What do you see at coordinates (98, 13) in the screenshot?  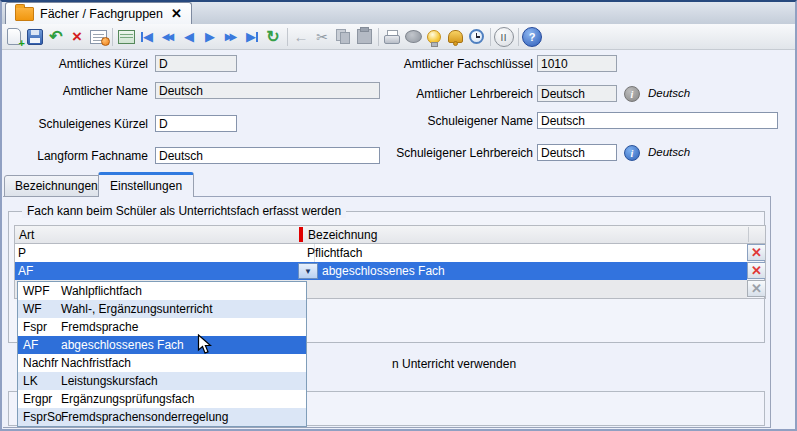 I see `tab-faecher-fachgruppen: Fächer / Fachgruppen ✕` at bounding box center [98, 13].